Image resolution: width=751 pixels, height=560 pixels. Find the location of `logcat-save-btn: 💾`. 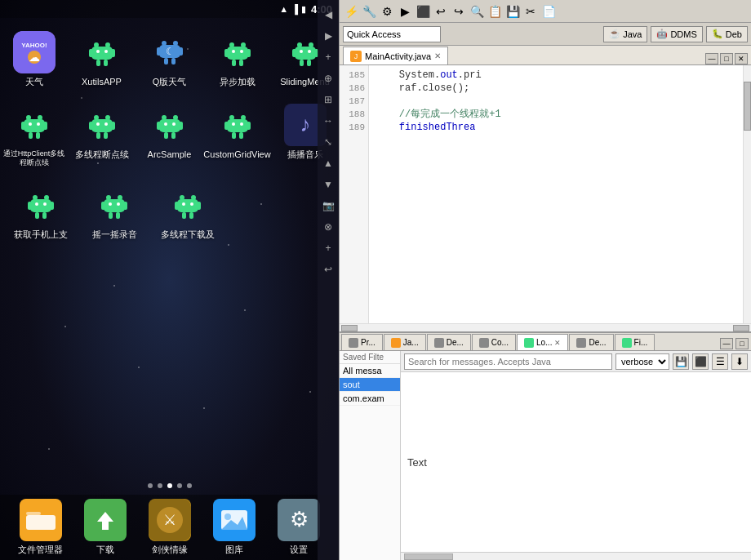

logcat-save-btn: 💾 is located at coordinates (681, 362).